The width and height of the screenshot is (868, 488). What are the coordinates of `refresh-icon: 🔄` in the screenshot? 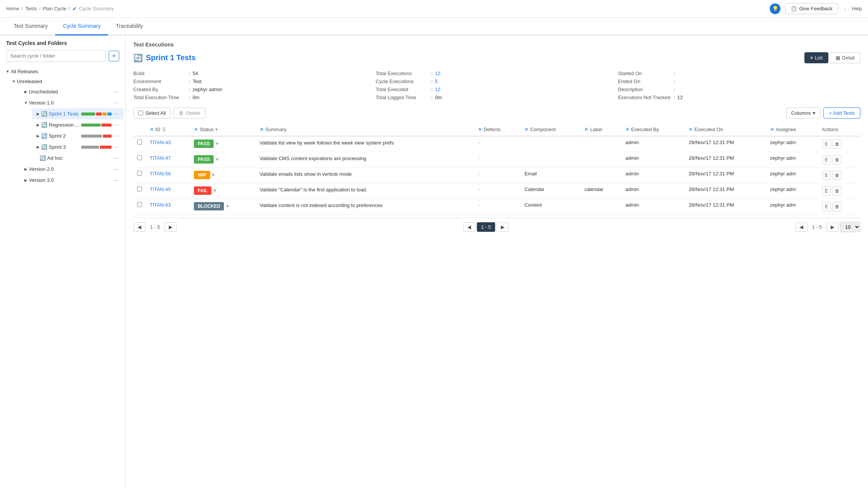 It's located at (138, 58).